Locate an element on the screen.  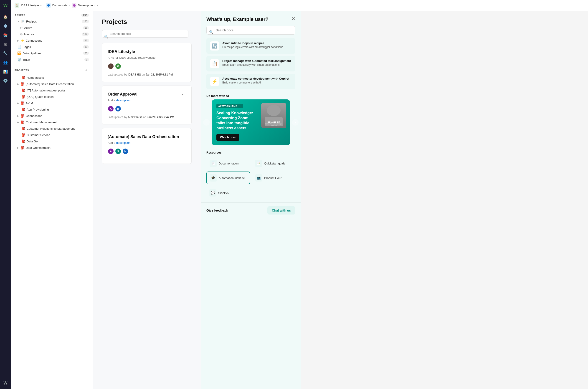
project-item-label: Home assets is located at coordinates (58, 78).